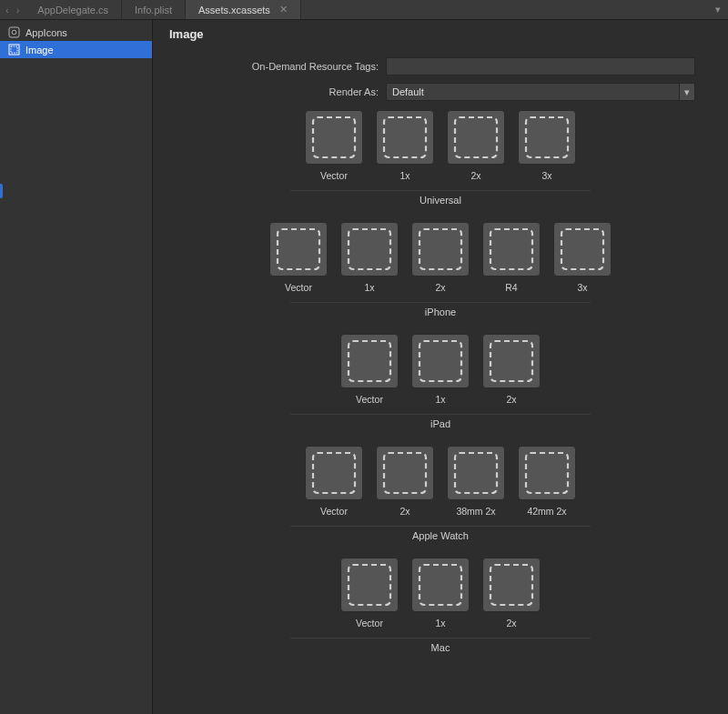 Image resolution: width=728 pixels, height=714 pixels. I want to click on image-group: Vector1x2xMac, so click(440, 611).